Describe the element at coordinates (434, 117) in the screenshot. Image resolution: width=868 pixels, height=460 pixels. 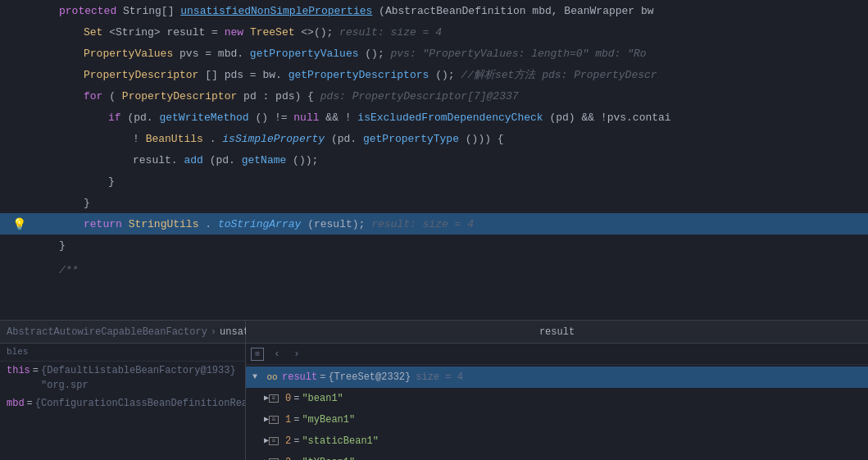
I see `code-line-6: if (pd. getWriteMethod () != null && ! i…` at that location.